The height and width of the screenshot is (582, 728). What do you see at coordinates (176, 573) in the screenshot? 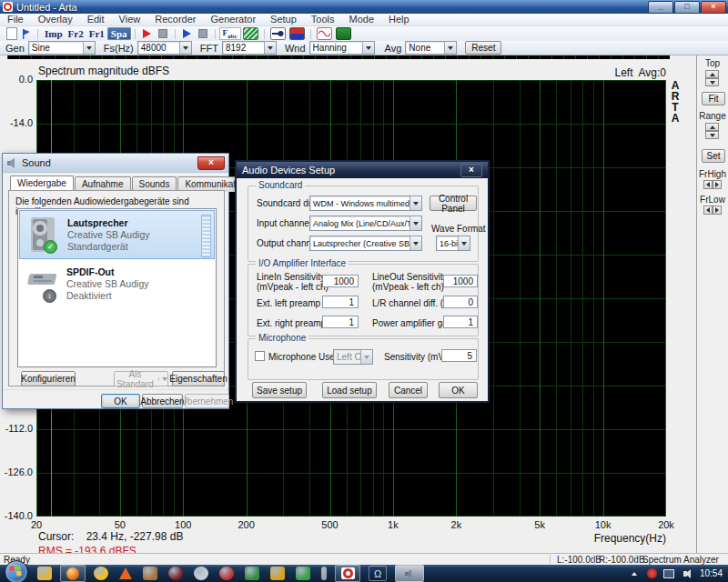
I see `media-player-icon` at bounding box center [176, 573].